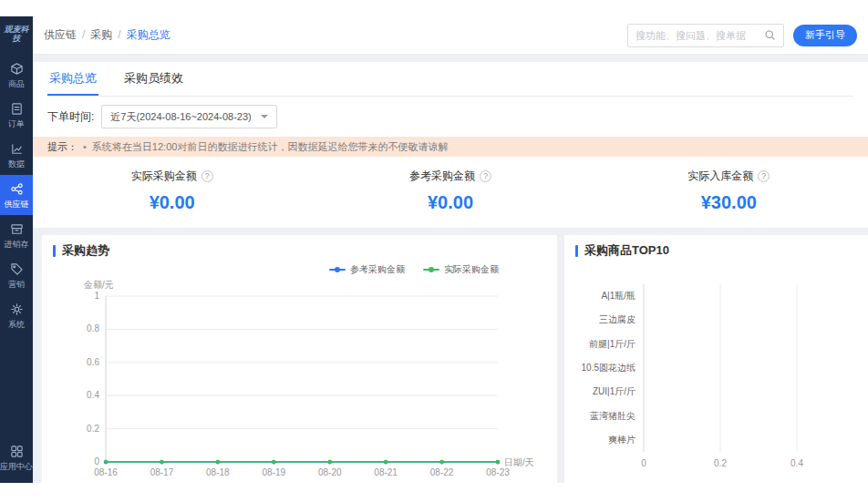 This screenshot has height=502, width=868. I want to click on supply-chain-icon, so click(16, 190).